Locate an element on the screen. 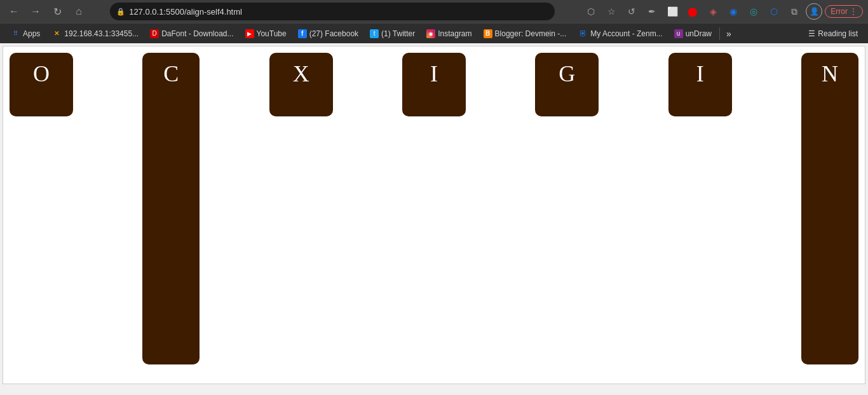  extension2-button: ◉ is located at coordinates (733, 11).